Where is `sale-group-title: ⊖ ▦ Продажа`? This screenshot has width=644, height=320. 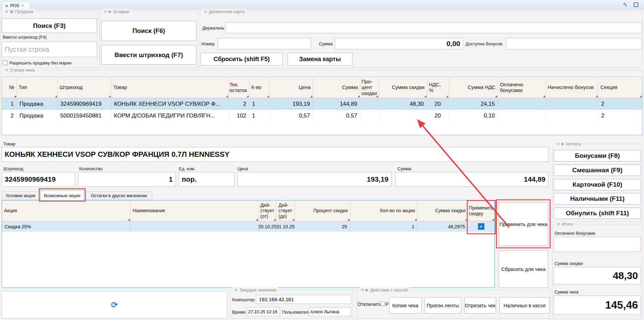 sale-group-title: ⊖ ▦ Продажа is located at coordinates (19, 11).